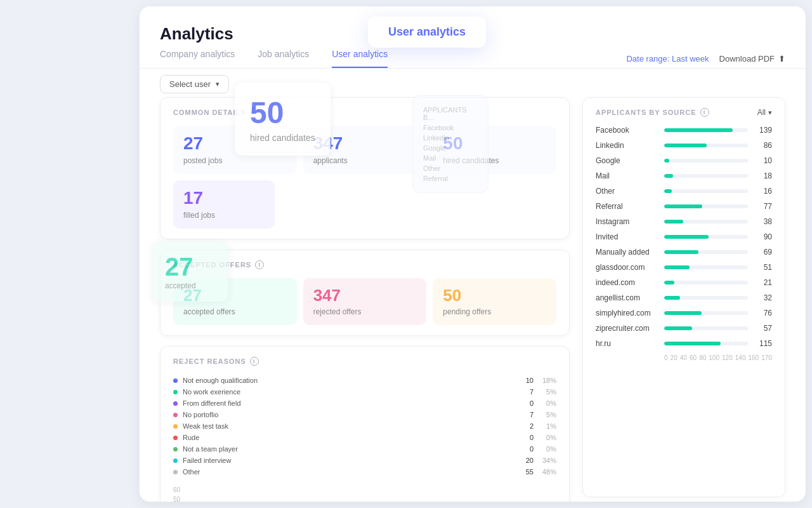  I want to click on source-name: glassdoor.com, so click(627, 267).